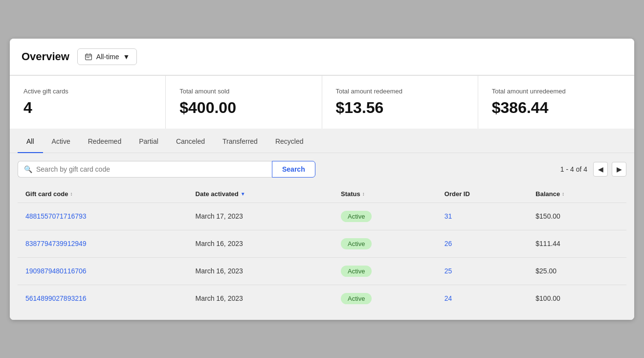  I want to click on search-input-container: 🔍, so click(145, 169).